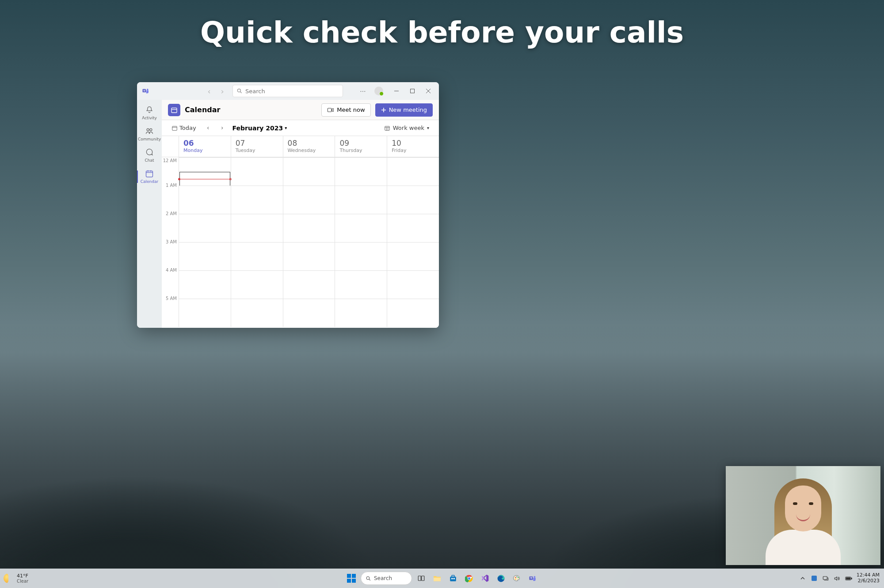 The height and width of the screenshot is (588, 884). Describe the element at coordinates (149, 177) in the screenshot. I see `rail-calendar: Calendar` at that location.